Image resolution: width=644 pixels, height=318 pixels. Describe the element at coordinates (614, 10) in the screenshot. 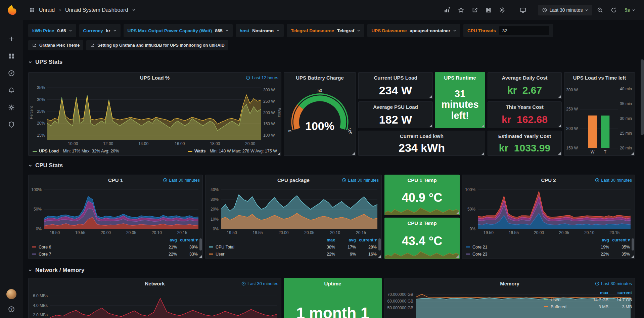

I see `refresh-button` at that location.